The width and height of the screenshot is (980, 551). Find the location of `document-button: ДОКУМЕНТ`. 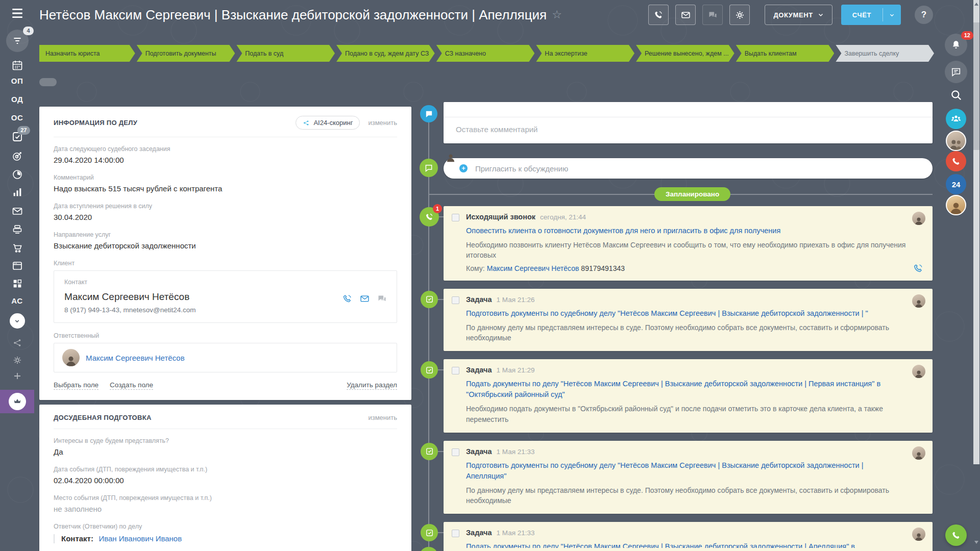

document-button: ДОКУМЕНТ is located at coordinates (798, 15).